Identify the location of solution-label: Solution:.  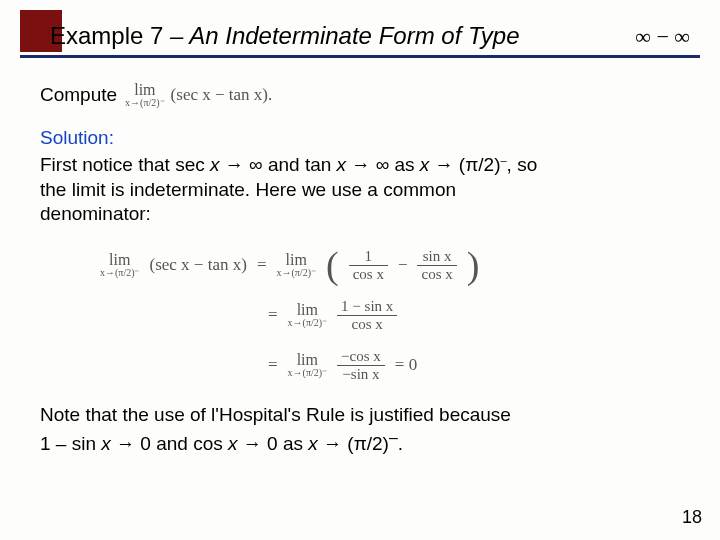
(360, 138).